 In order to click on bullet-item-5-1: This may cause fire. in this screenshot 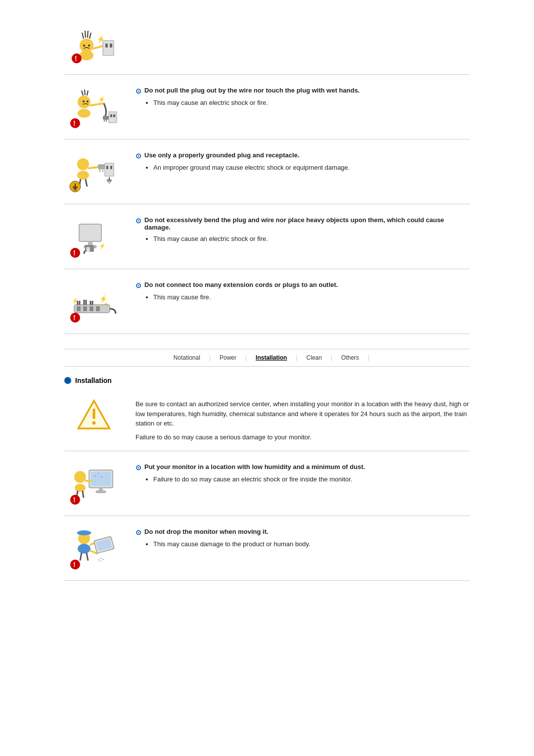, I will do `click(312, 297)`.